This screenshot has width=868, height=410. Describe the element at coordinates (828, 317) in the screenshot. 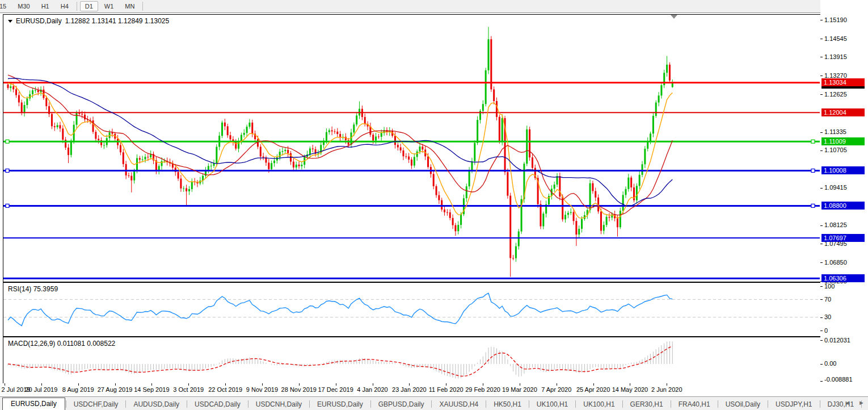

I see `rsi-axis-label: 30` at that location.